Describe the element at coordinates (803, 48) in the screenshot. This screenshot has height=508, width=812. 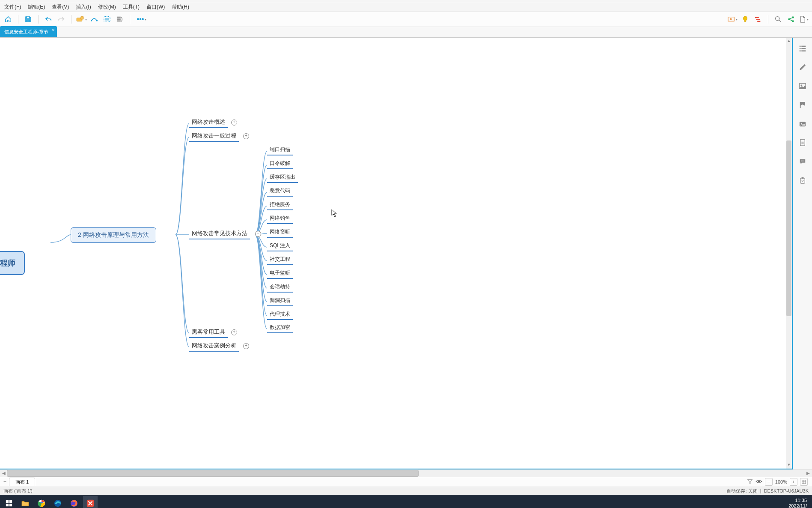
I see `outline-panel-icon` at that location.